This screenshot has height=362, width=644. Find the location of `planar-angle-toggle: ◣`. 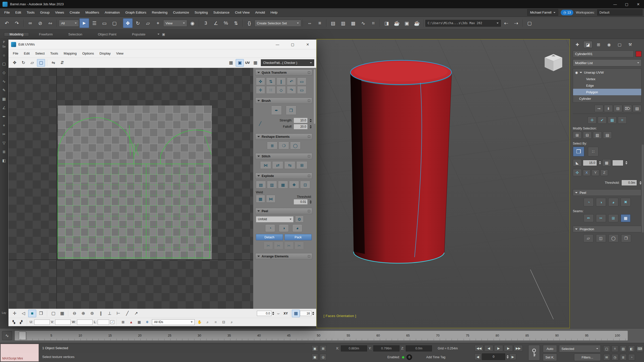

planar-angle-toggle: ◣ is located at coordinates (577, 163).